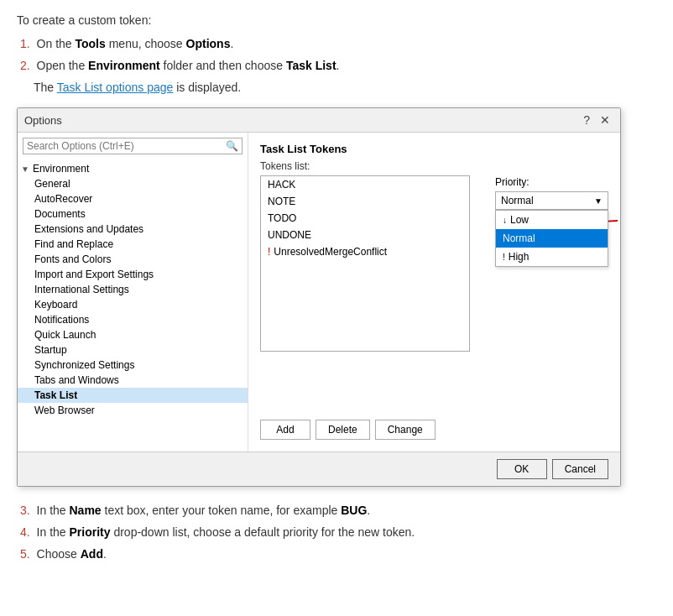  I want to click on priority-normal-label: Normal, so click(519, 238).